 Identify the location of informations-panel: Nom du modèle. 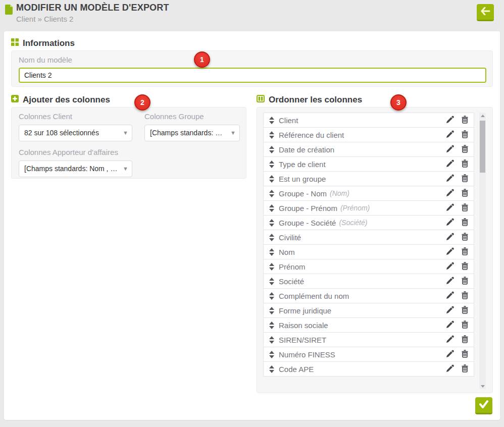
(252, 69).